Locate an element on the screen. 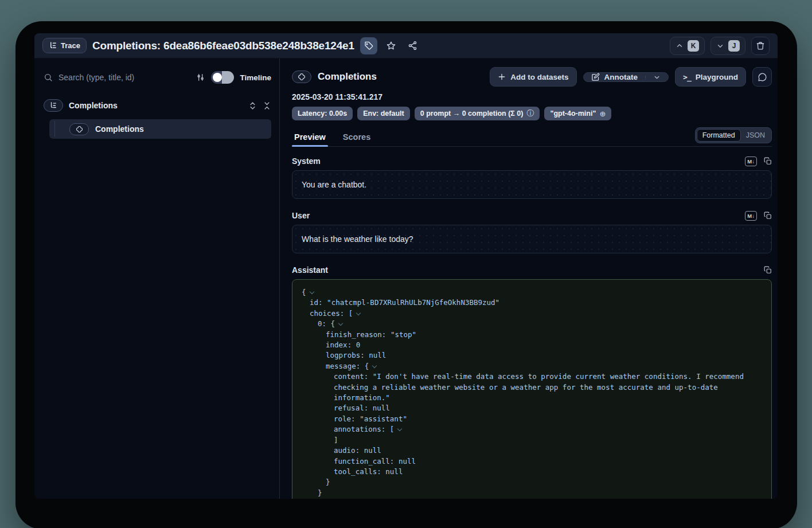  assistant-section-header: Assistant is located at coordinates (532, 270).